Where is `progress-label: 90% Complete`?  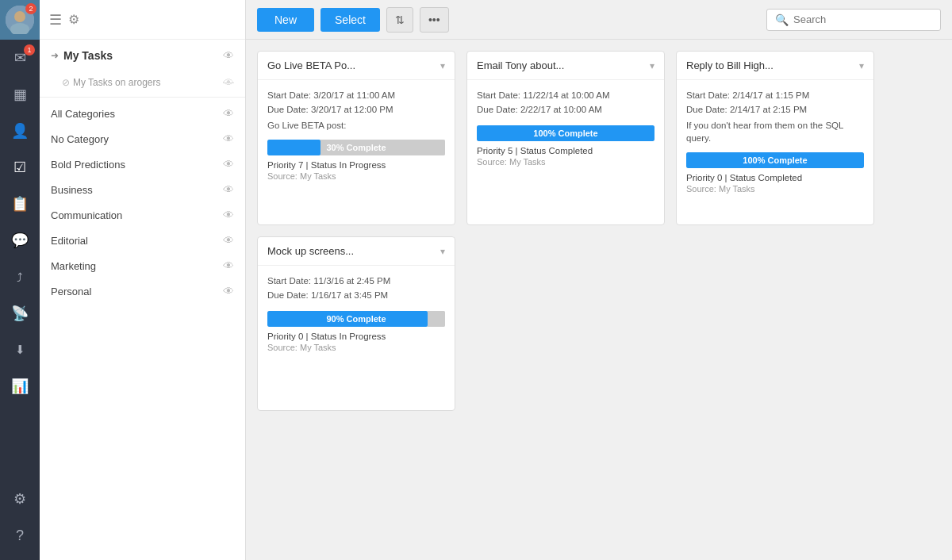
progress-label: 90% Complete is located at coordinates (356, 319).